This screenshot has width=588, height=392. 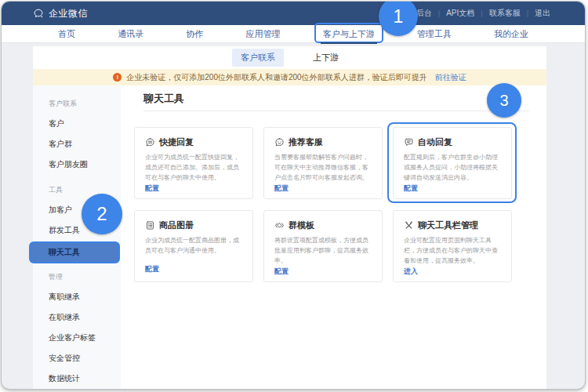 What do you see at coordinates (77, 379) in the screenshot?
I see `sidebar-item-data-statistics: 数据统计` at bounding box center [77, 379].